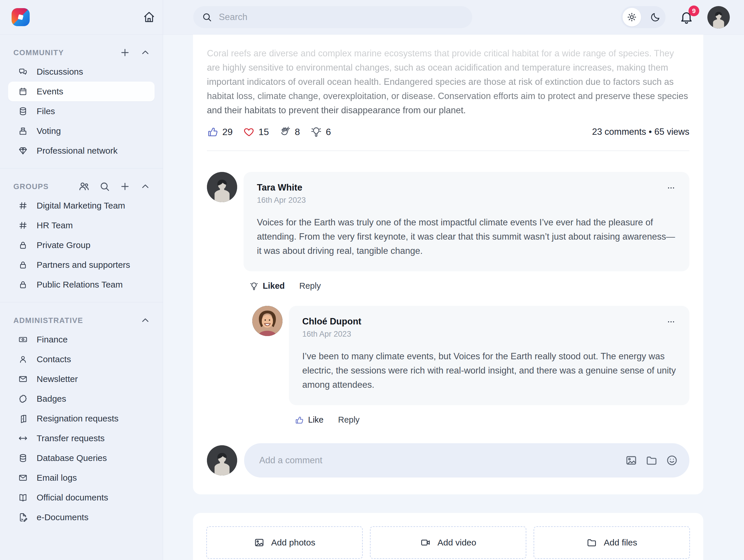 Image resolution: width=744 pixels, height=560 pixels. Describe the element at coordinates (81, 225) in the screenshot. I see `sidebar-item-hr-team: HR Team` at that location.